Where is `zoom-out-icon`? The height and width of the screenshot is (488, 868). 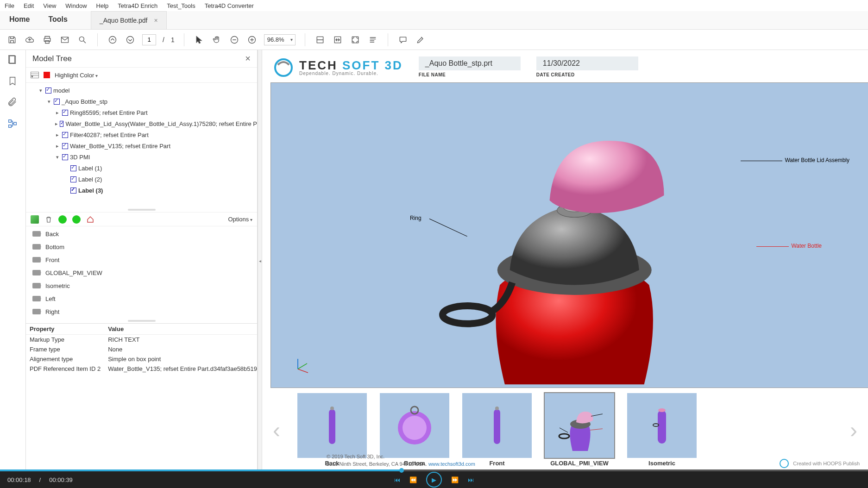 zoom-out-icon is located at coordinates (234, 40).